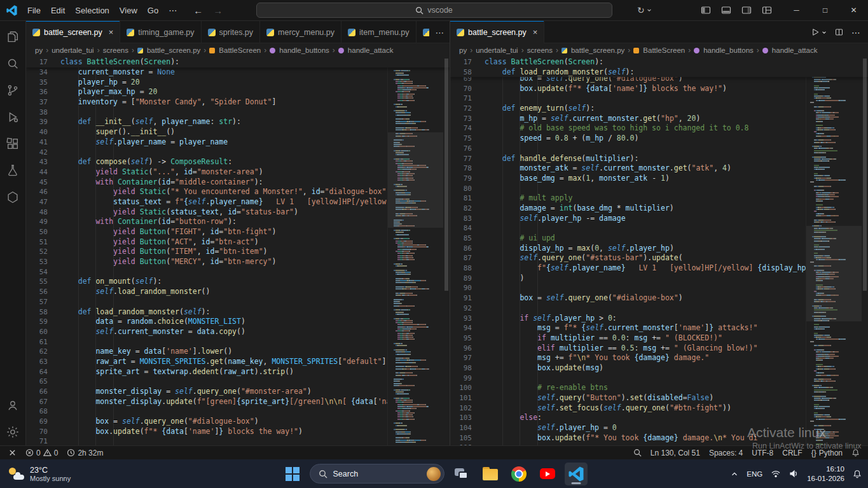 The image size is (868, 488). I want to click on account-icon, so click(13, 405).